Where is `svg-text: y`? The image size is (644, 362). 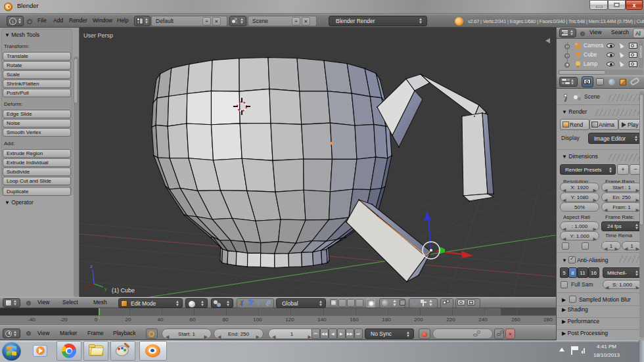
svg-text: y is located at coordinates (106, 289).